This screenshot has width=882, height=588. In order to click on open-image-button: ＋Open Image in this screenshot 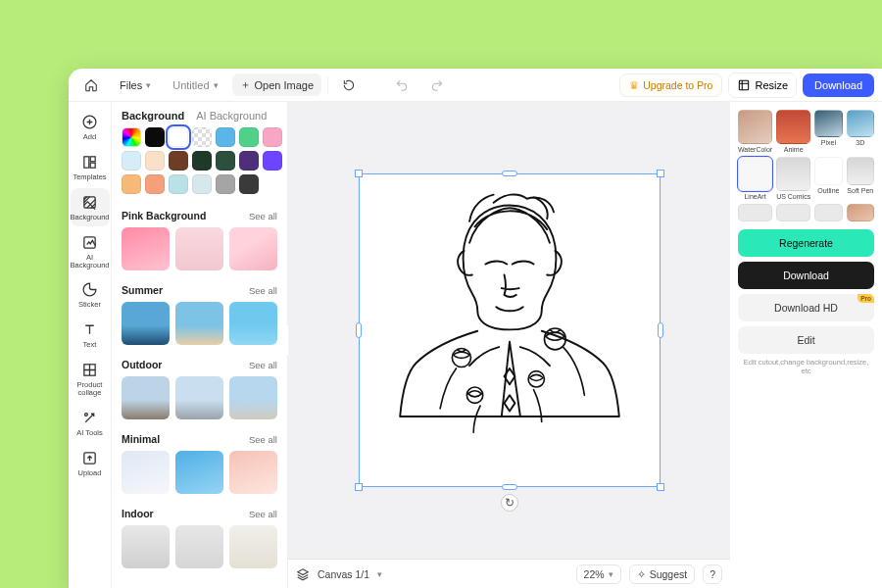, I will do `click(277, 84)`.